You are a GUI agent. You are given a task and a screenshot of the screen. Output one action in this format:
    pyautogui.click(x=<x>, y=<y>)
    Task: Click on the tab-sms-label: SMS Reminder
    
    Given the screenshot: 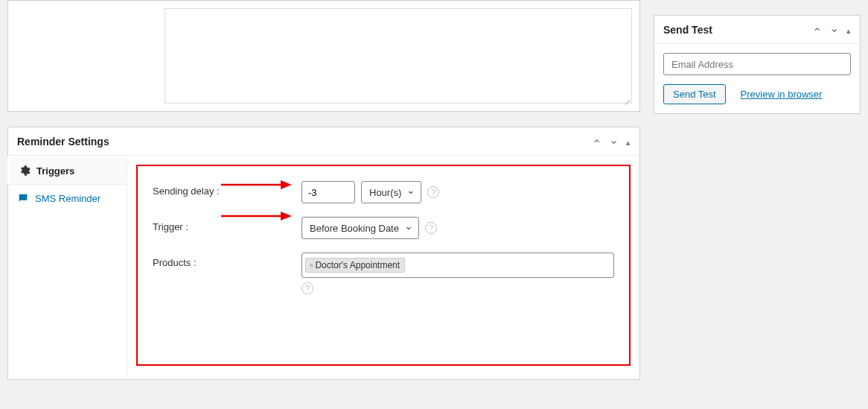 What is the action you would take?
    pyautogui.click(x=68, y=198)
    